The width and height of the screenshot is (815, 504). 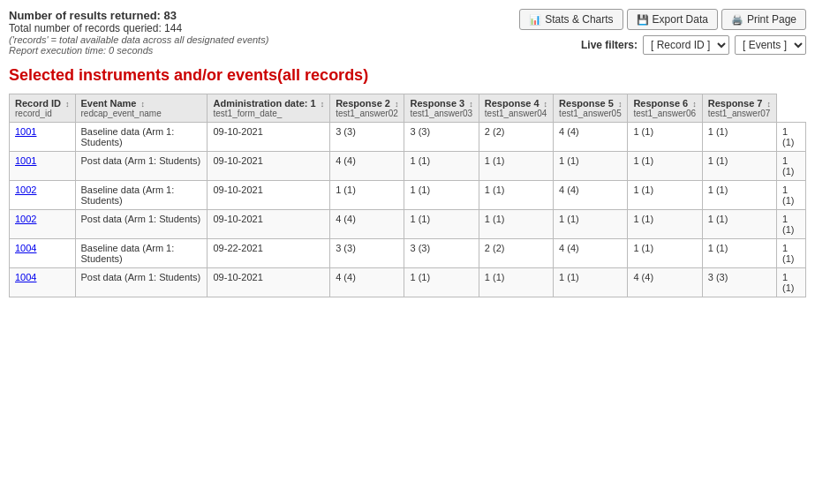 What do you see at coordinates (408, 224) in the screenshot?
I see `table-row: 1002Post data (Arm 1: Students)09-10-202…` at bounding box center [408, 224].